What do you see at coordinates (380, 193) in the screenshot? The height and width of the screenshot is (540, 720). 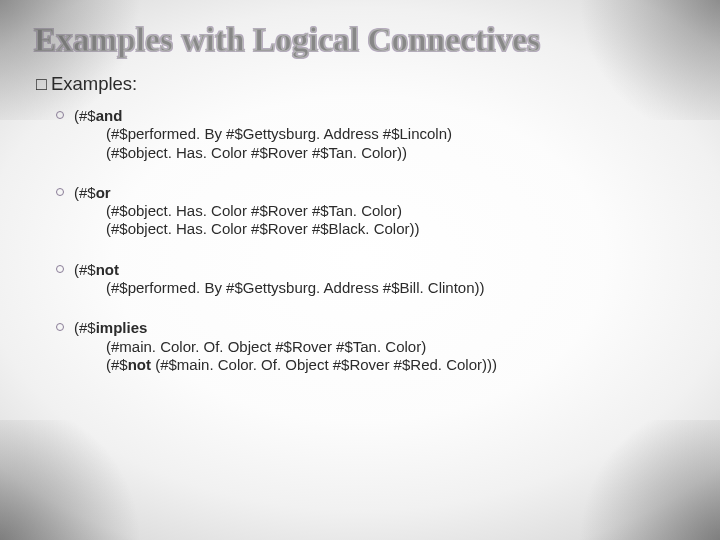 I see `example-line: (#$or` at bounding box center [380, 193].